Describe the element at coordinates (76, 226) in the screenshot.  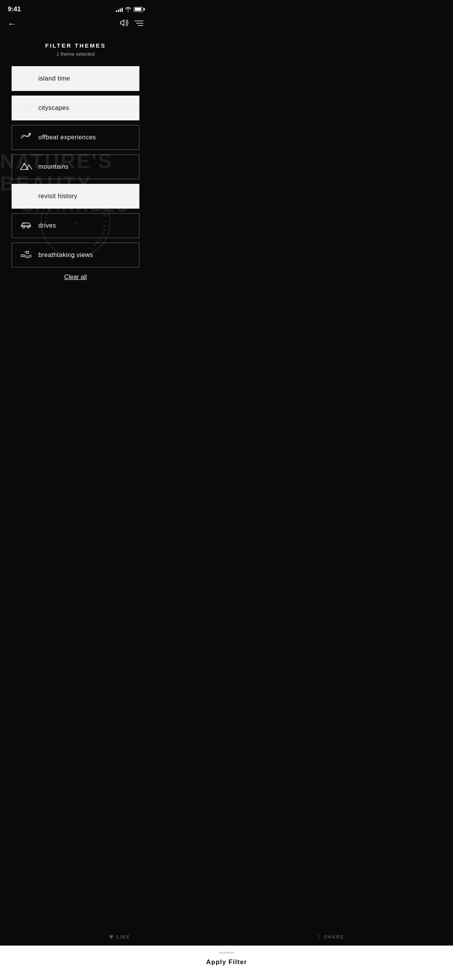
I see `theme-item-drives: drives` at that location.